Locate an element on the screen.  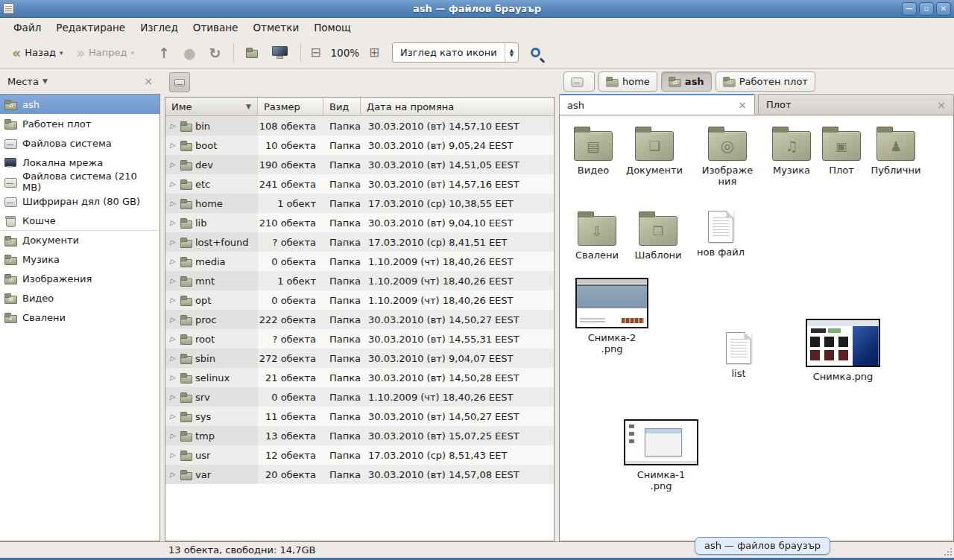
icon-grid-item: Свалени is located at coordinates (597, 235).